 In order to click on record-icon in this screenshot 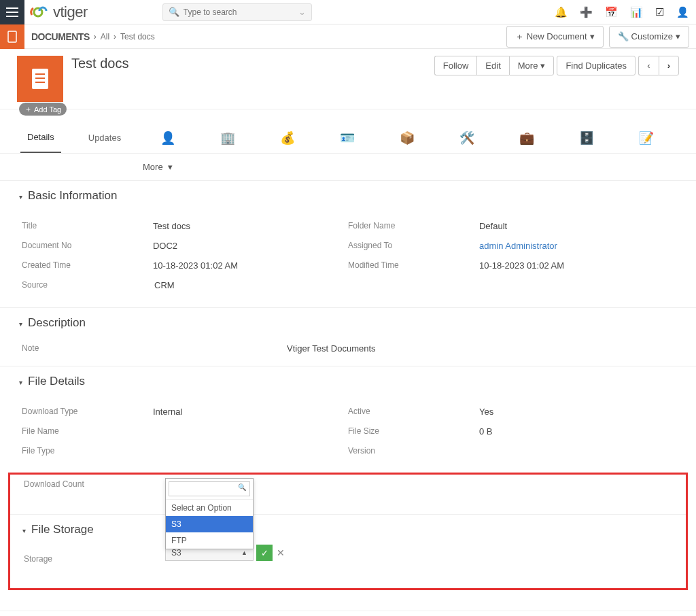, I will do `click(40, 79)`.